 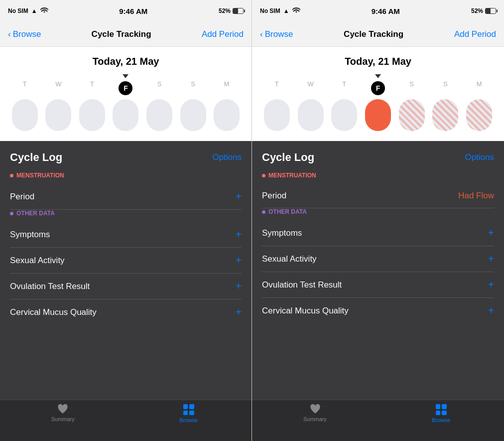 I want to click on log-item-label-3: Ovulation Test Result, so click(x=50, y=287).